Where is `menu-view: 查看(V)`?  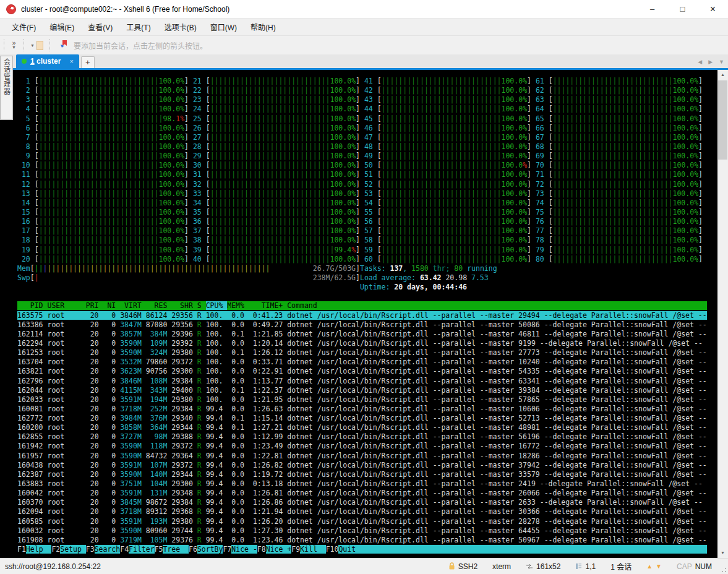 menu-view: 查看(V) is located at coordinates (100, 27).